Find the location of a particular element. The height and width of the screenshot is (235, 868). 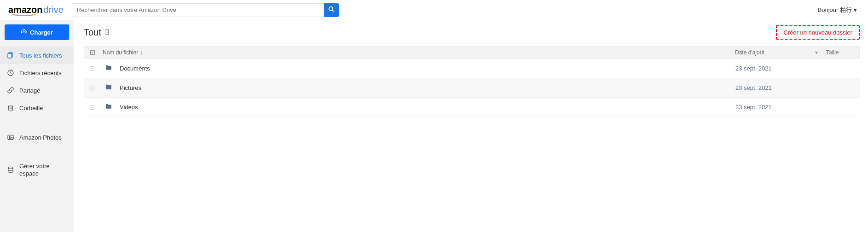

logo-drive-text: drive is located at coordinates (53, 10).